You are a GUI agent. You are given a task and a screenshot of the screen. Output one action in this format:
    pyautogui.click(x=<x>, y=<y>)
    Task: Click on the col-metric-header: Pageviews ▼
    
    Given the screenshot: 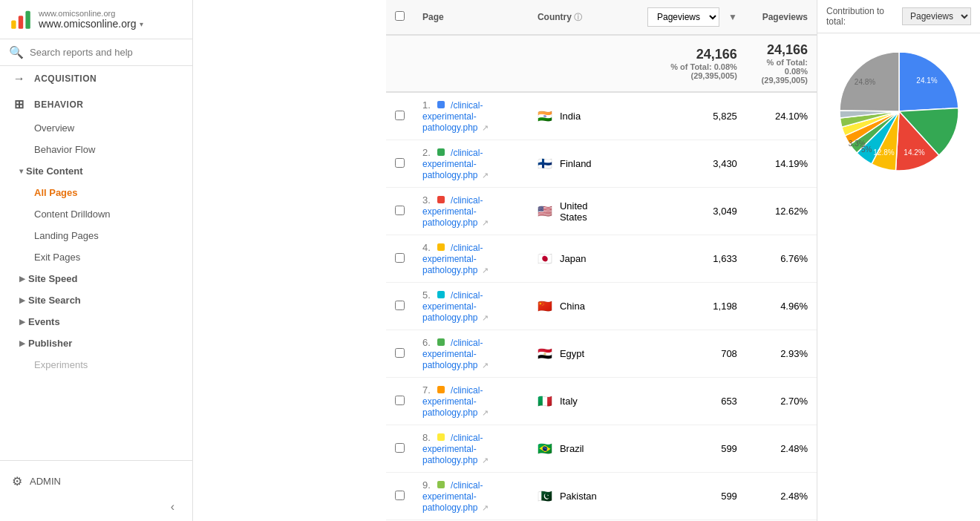 What is the action you would take?
    pyautogui.click(x=679, y=18)
    